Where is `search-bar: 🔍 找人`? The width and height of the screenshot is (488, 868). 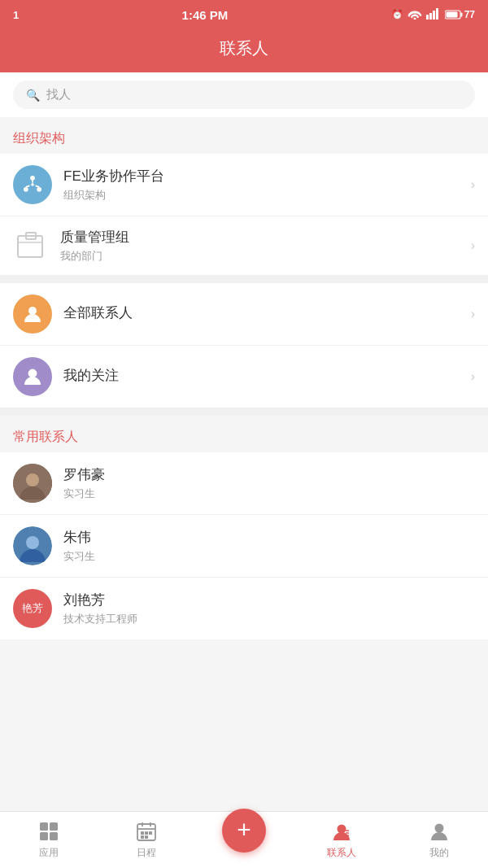
search-bar: 🔍 找人 is located at coordinates (244, 94).